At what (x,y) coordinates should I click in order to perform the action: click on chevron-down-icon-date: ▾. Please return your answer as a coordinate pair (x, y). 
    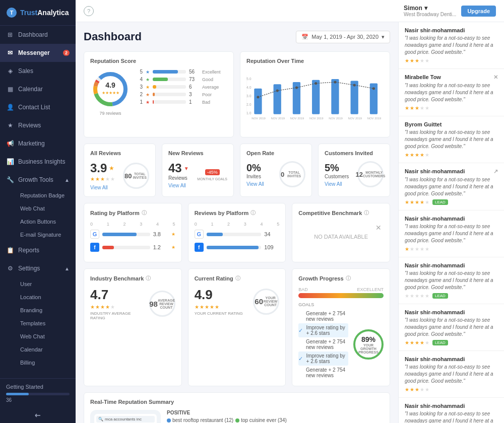
    Looking at the image, I should click on (383, 37).